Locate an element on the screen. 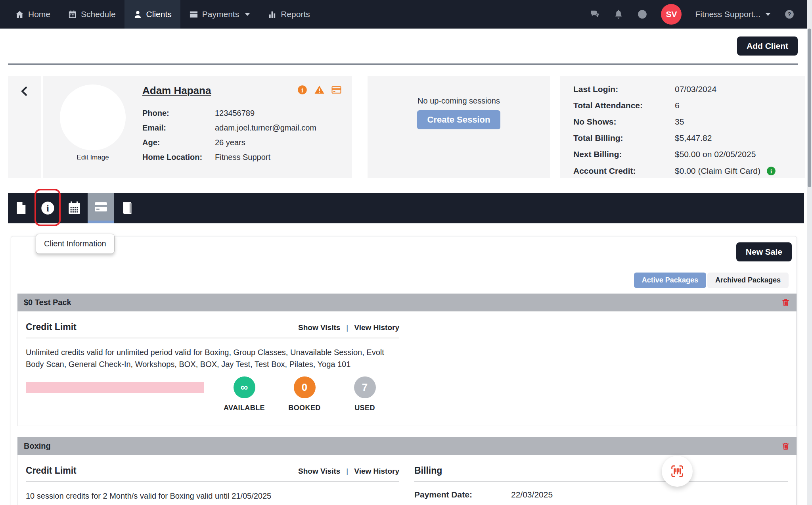 The height and width of the screenshot is (505, 812). client-stats-card: Last Login: 07/03/2024 Total Attendance:… is located at coordinates (682, 127).